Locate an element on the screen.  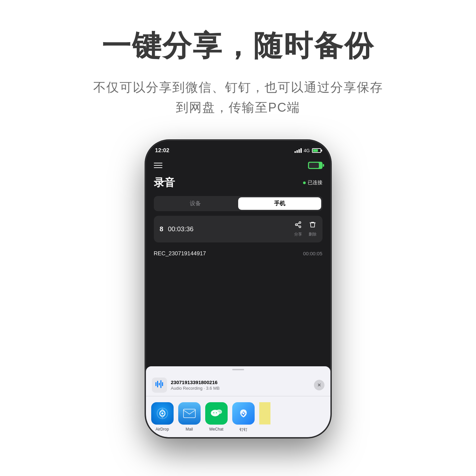
connected-dot is located at coordinates (304, 183).